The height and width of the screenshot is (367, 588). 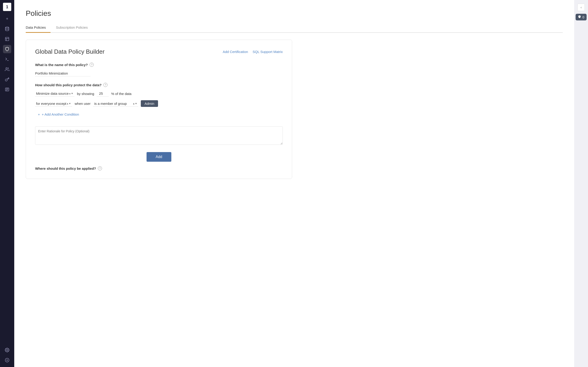 I want to click on scope-select: for everyone except for everyone for no …, so click(x=53, y=104).